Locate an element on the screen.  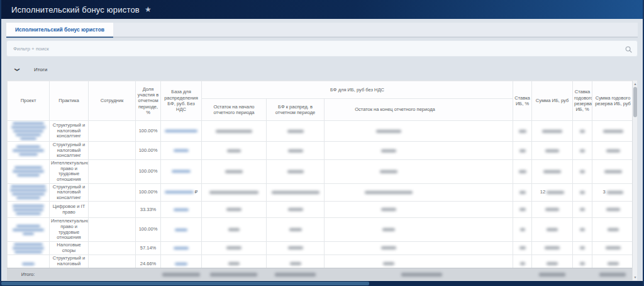
cell-base: ₽ is located at coordinates (181, 193).